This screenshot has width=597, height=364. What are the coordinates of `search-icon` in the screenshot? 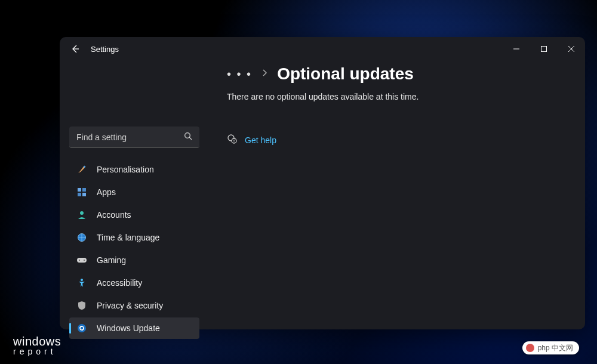 It's located at (188, 137).